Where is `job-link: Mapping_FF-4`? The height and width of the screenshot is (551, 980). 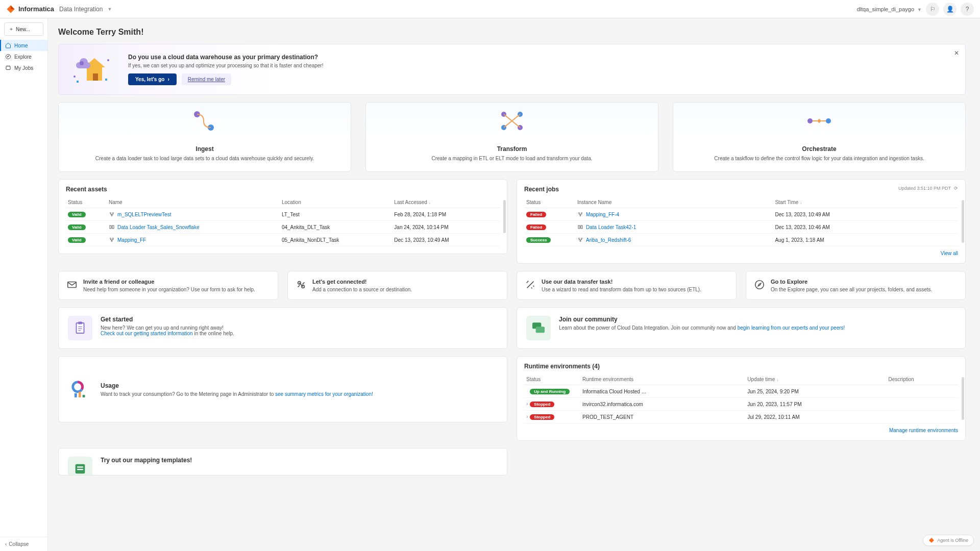 job-link: Mapping_FF-4 is located at coordinates (602, 214).